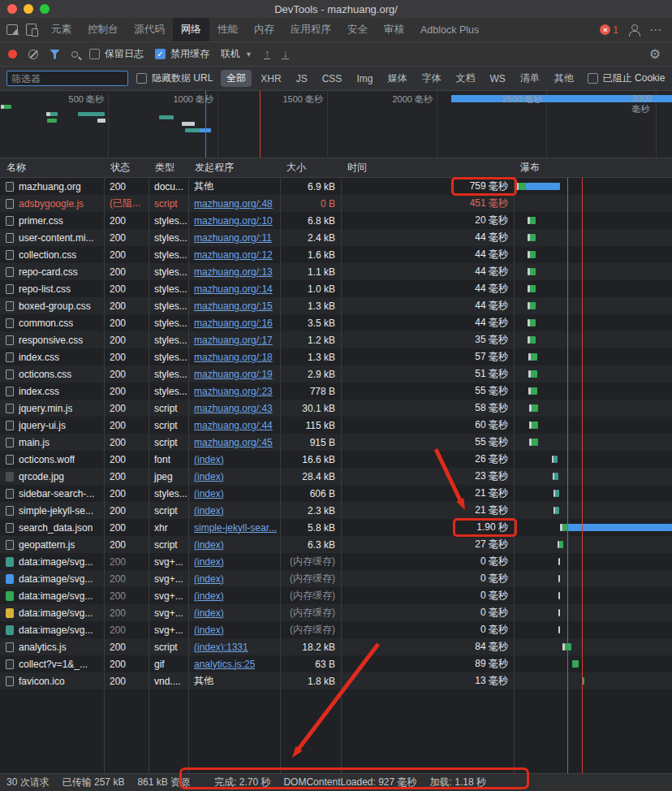 This screenshot has height=791, width=672. I want to click on filter-pill-媒体: 媒体, so click(397, 78).